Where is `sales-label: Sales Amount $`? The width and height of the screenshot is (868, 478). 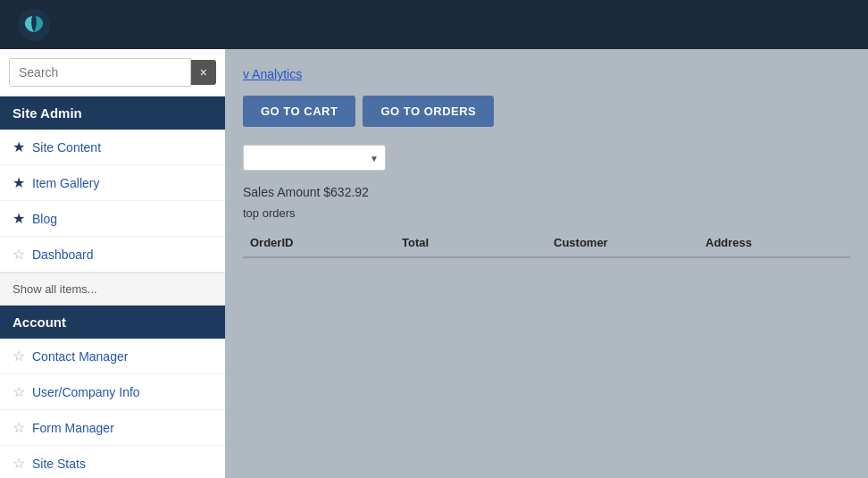
sales-label: Sales Amount $ is located at coordinates (287, 192).